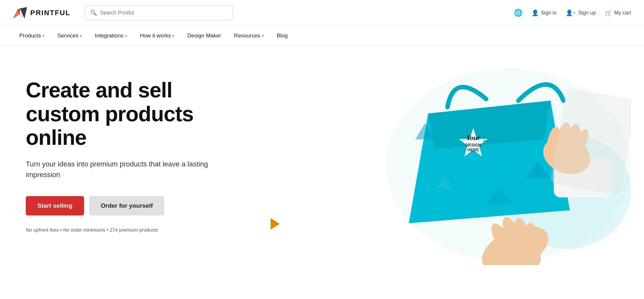 Image resolution: width=644 pixels, height=299 pixels. I want to click on search-bar: 🔍, so click(159, 13).